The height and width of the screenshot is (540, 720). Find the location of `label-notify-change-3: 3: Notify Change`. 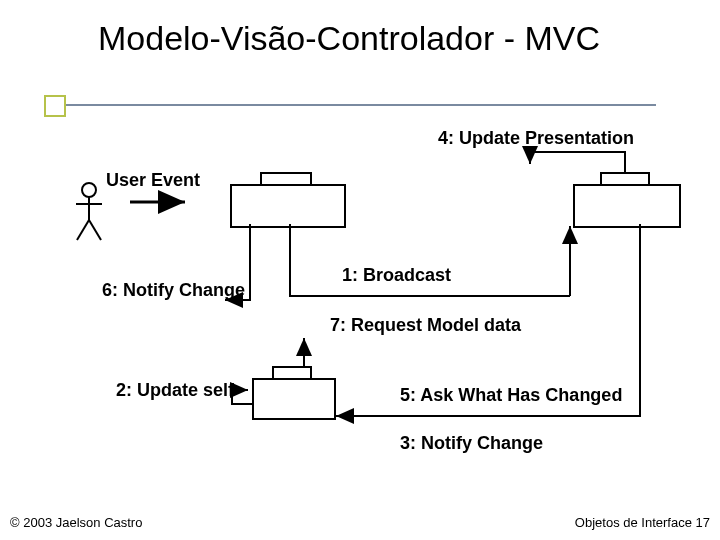

label-notify-change-3: 3: Notify Change is located at coordinates (472, 444).